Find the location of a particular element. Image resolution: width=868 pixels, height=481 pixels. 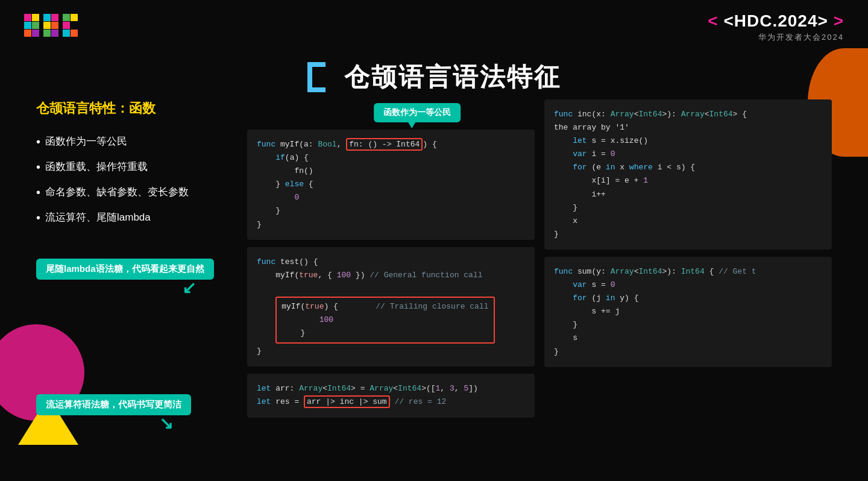

hdc-title: < <HDC.2024> > is located at coordinates (776, 21).